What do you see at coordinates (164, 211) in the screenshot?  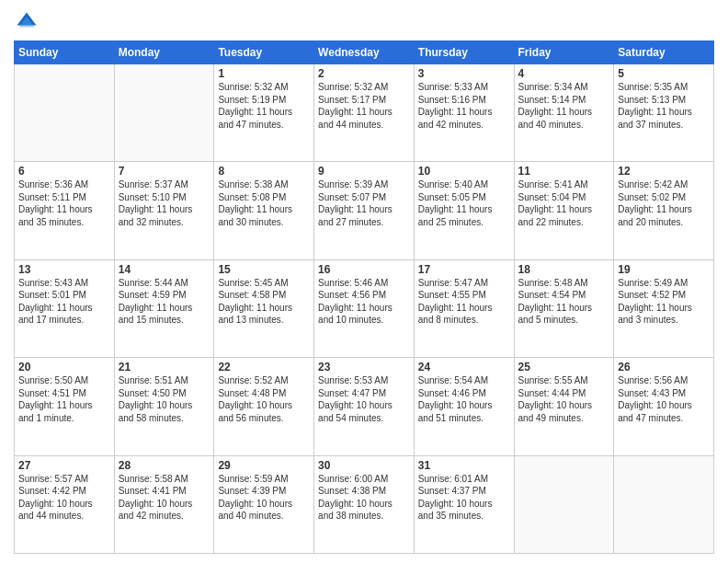 I see `calendar-cell: 7Sunrise: 5:37 AMSunset: 5:10 PMDaylight…` at bounding box center [164, 211].